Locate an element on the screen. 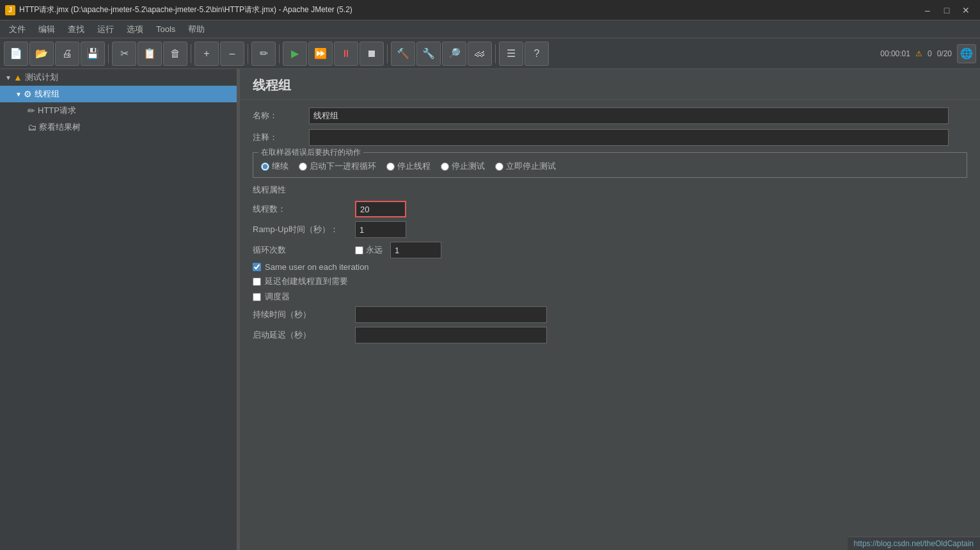 This screenshot has height=550, width=980. remove-button: – is located at coordinates (232, 54).